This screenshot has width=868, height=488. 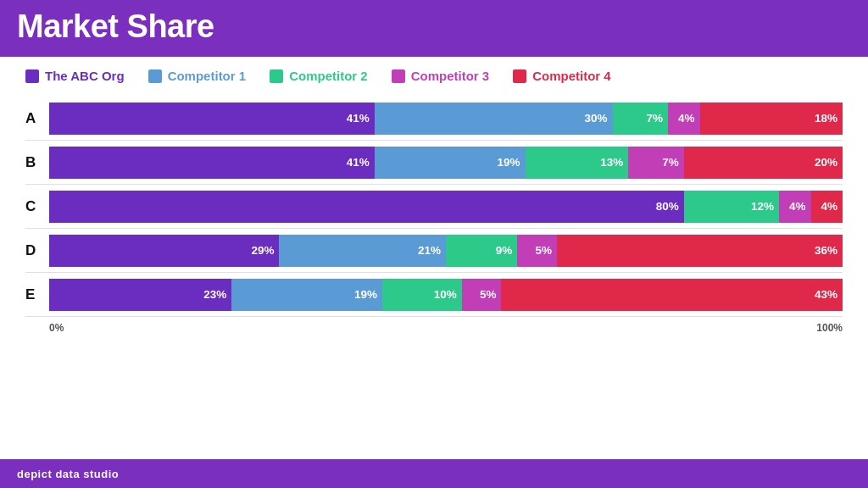 I want to click on bar-segment: 80%, so click(x=366, y=207).